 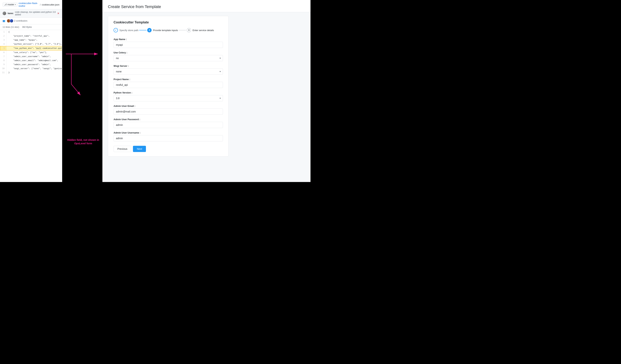 I want to click on close-icon: ✕, so click(x=58, y=13).